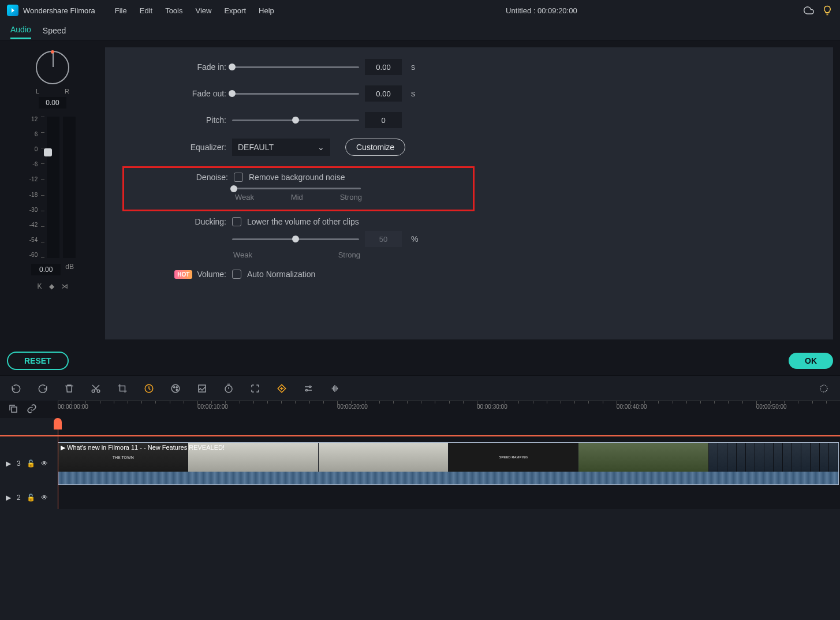 This screenshot has width=840, height=620. Describe the element at coordinates (39, 286) in the screenshot. I see `keyframe-prev-icon: K` at that location.